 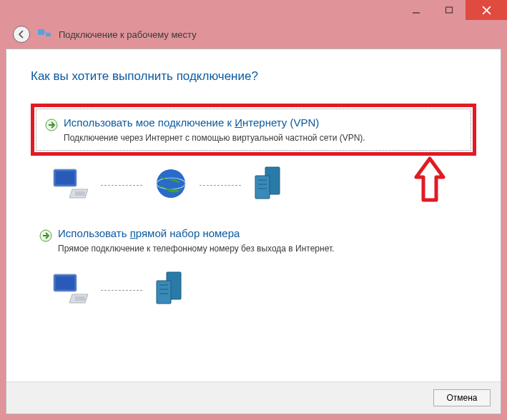 I want to click on cancel-button: Отмена, so click(x=462, y=398).